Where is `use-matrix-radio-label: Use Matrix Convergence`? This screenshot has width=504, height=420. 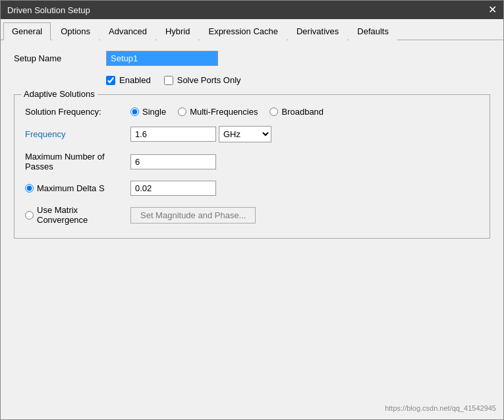
use-matrix-radio-label: Use Matrix Convergence is located at coordinates (78, 215).